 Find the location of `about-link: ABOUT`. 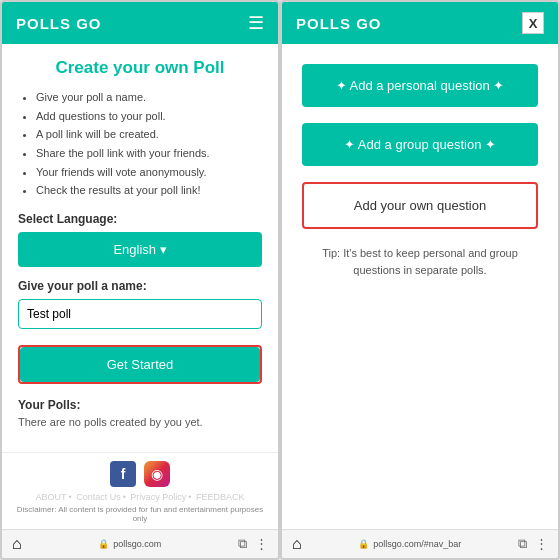

about-link: ABOUT is located at coordinates (50, 497).